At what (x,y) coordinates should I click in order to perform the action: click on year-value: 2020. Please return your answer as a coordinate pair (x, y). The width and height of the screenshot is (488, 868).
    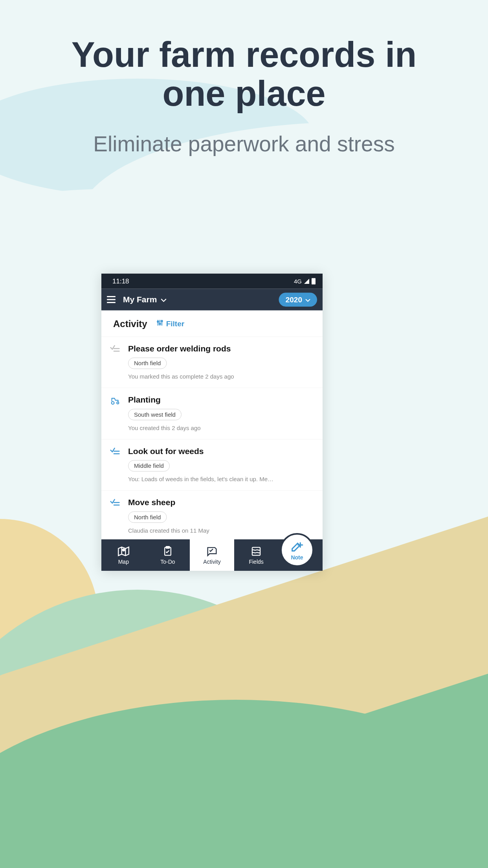
    Looking at the image, I should click on (294, 300).